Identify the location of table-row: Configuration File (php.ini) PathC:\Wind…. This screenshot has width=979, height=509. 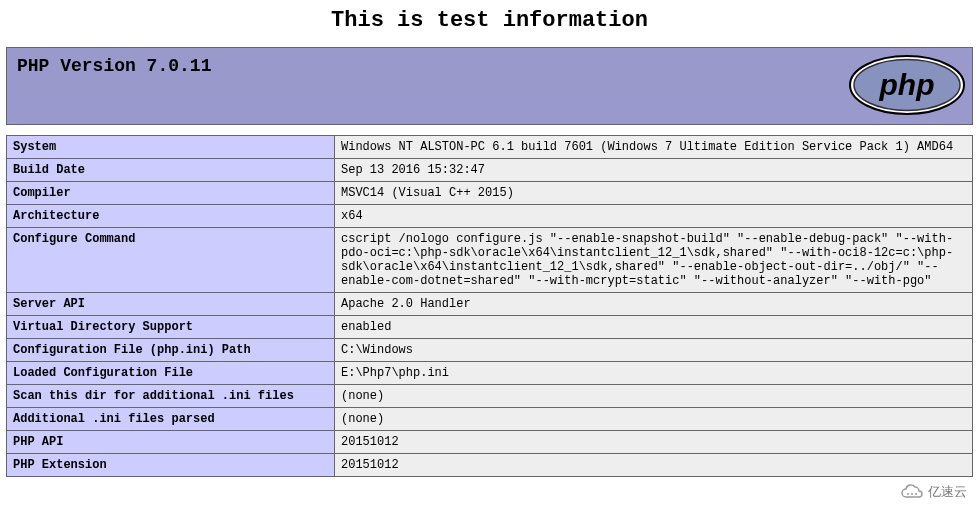
(490, 350).